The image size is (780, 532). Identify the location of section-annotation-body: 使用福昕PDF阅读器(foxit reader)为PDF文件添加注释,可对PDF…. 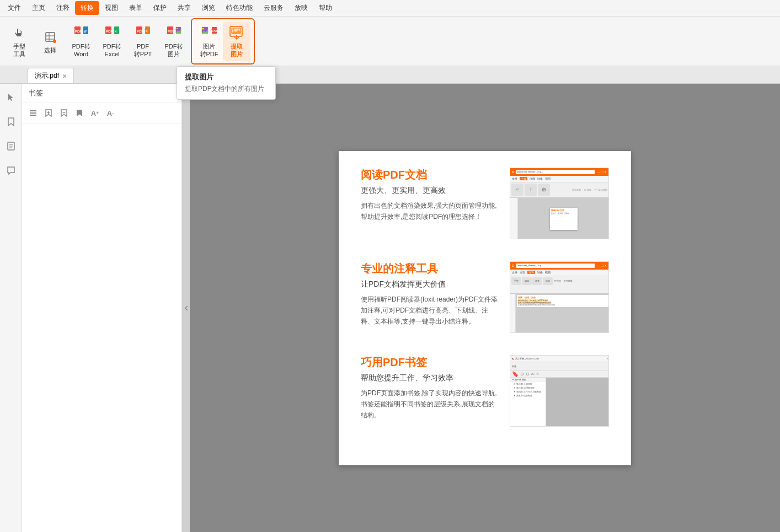
(430, 311).